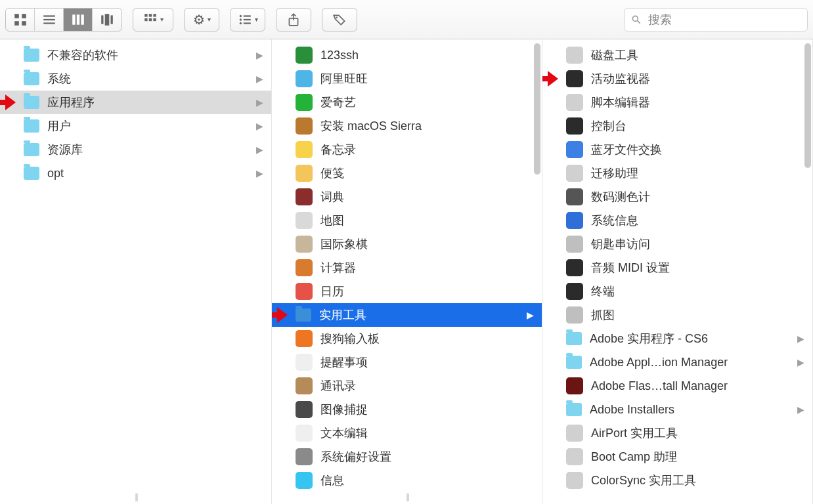 The image size is (813, 504). Describe the element at coordinates (678, 315) in the screenshot. I see `finder-item: 抓图` at that location.